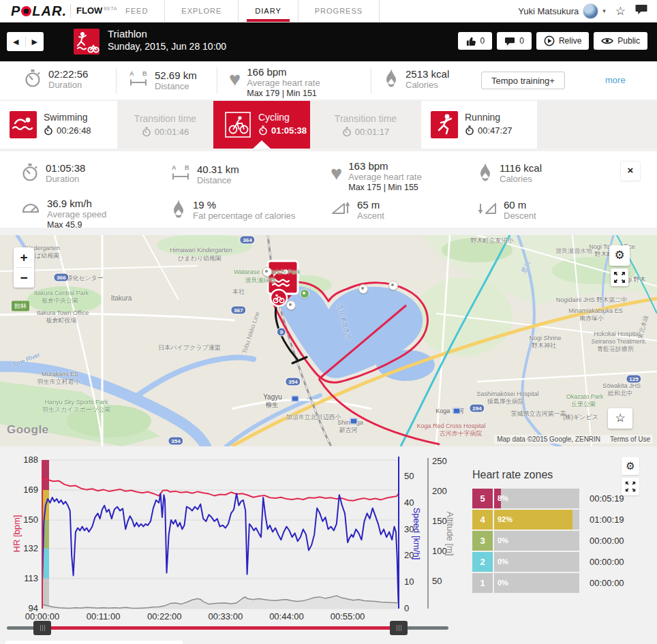 This screenshot has width=657, height=644. I want to click on hr-zones-rows: 58%00:05:19492%01:00:1930%00:00:0020%00:…, so click(548, 541).